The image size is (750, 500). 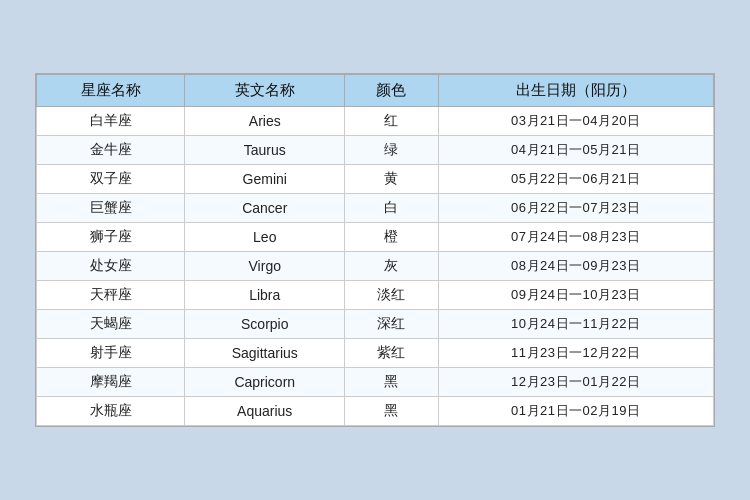 What do you see at coordinates (265, 180) in the screenshot?
I see `cell-english-name: Gemini` at bounding box center [265, 180].